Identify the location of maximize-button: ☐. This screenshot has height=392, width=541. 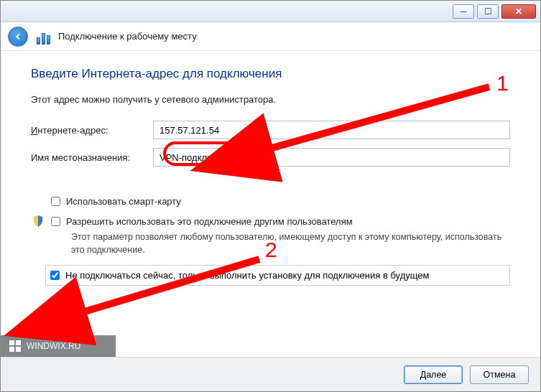
(488, 11).